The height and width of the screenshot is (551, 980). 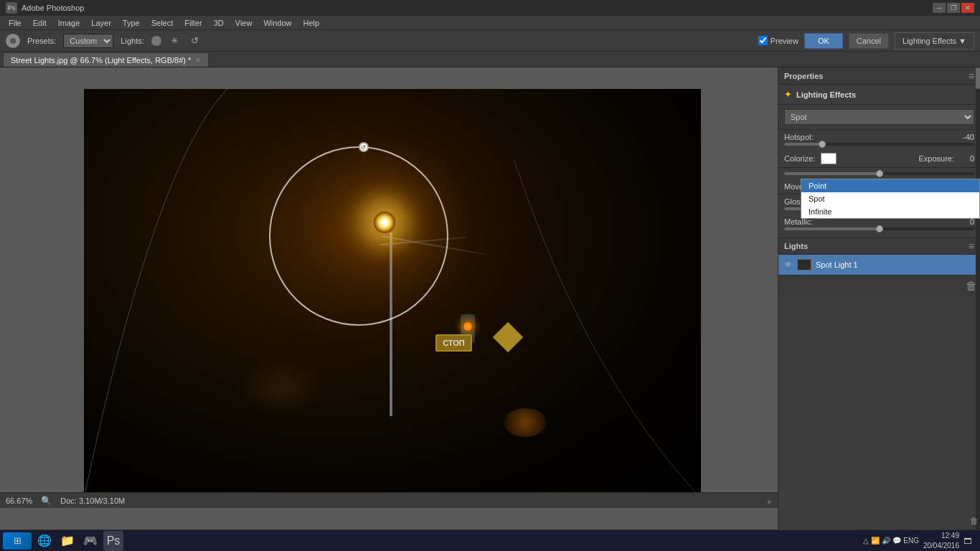 I want to click on add-light-icon, so click(x=156, y=41).